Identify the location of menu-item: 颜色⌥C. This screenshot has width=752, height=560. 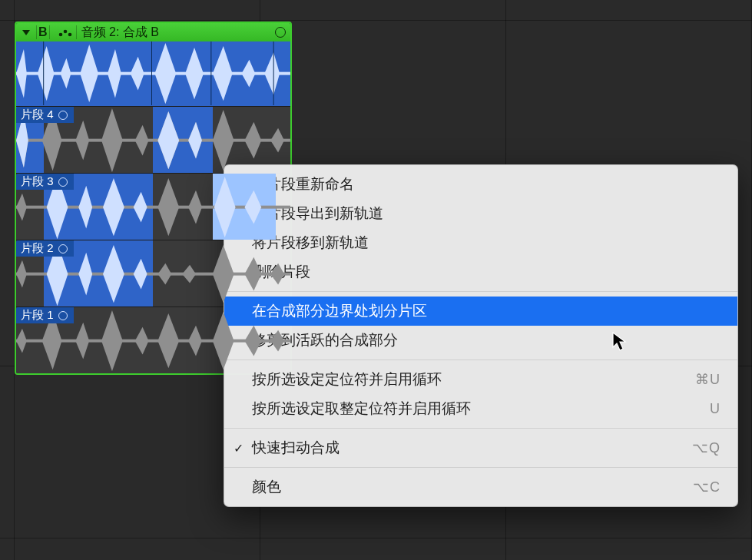
(481, 487).